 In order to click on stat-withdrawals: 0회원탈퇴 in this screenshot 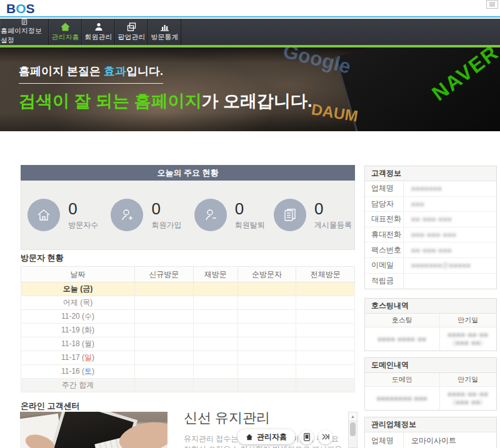, I will do `click(230, 215)`.